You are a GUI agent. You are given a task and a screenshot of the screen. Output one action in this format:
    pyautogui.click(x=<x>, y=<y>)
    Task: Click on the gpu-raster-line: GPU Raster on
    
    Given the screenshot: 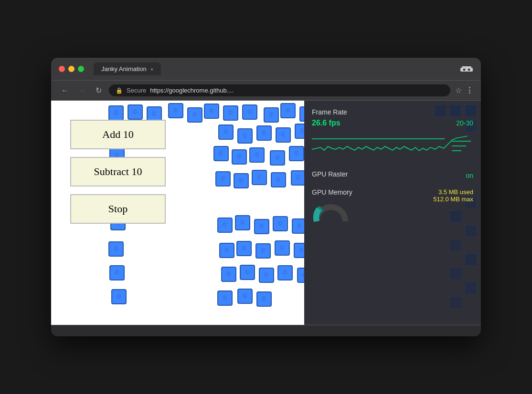 What is the action you would take?
    pyautogui.click(x=393, y=176)
    